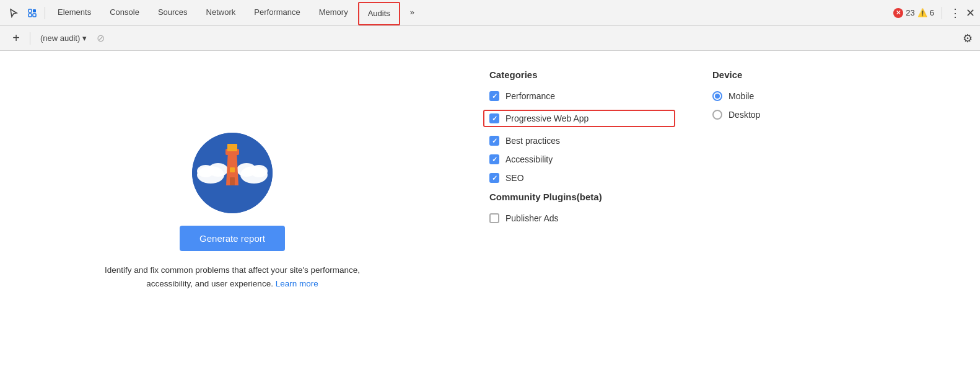  Describe the element at coordinates (898, 13) in the screenshot. I see `error-icon: ✕` at that location.